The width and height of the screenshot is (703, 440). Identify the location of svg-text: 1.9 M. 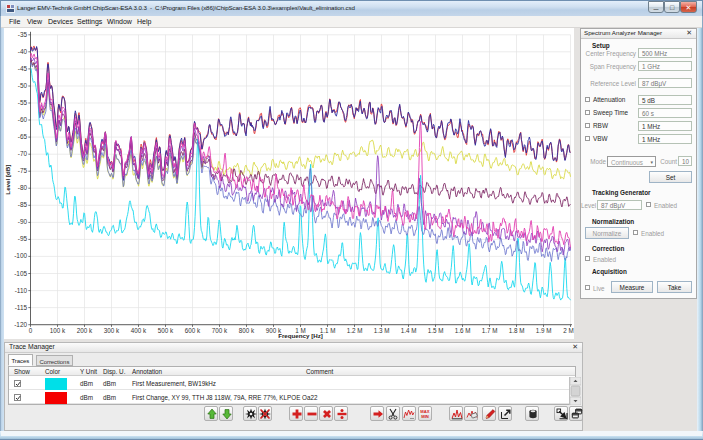
(544, 330).